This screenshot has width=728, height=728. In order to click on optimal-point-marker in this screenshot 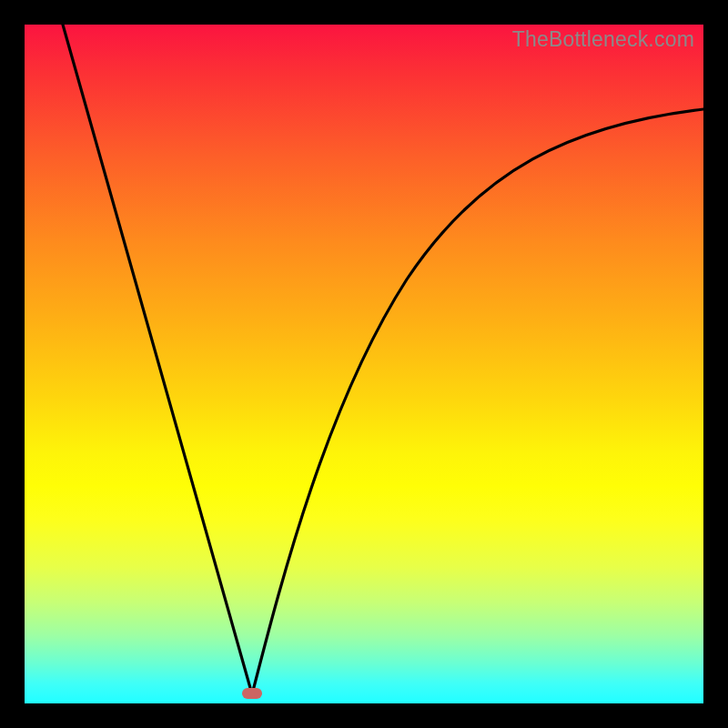, I will do `click(252, 693)`.